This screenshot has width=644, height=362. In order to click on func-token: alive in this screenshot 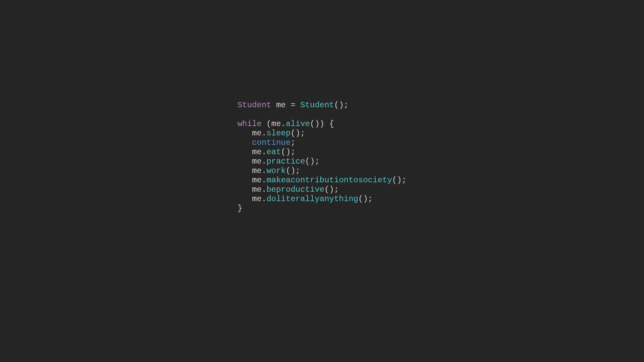, I will do `click(298, 124)`.